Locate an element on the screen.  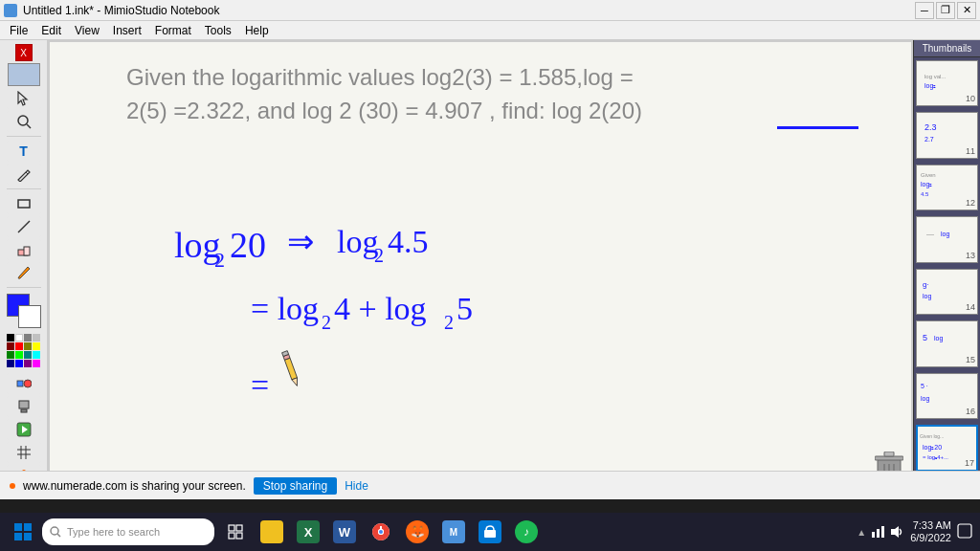
zoom-tool is located at coordinates (24, 121).